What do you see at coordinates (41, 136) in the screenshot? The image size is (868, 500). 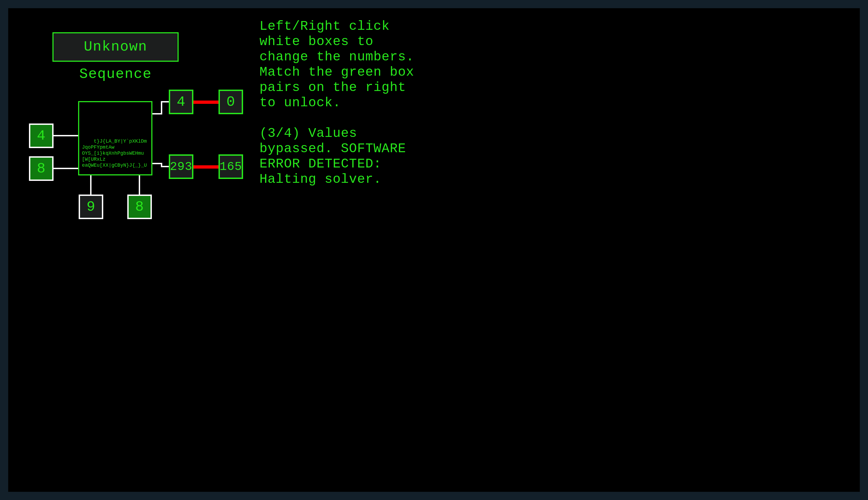 I see `input-left-top: 4` at bounding box center [41, 136].